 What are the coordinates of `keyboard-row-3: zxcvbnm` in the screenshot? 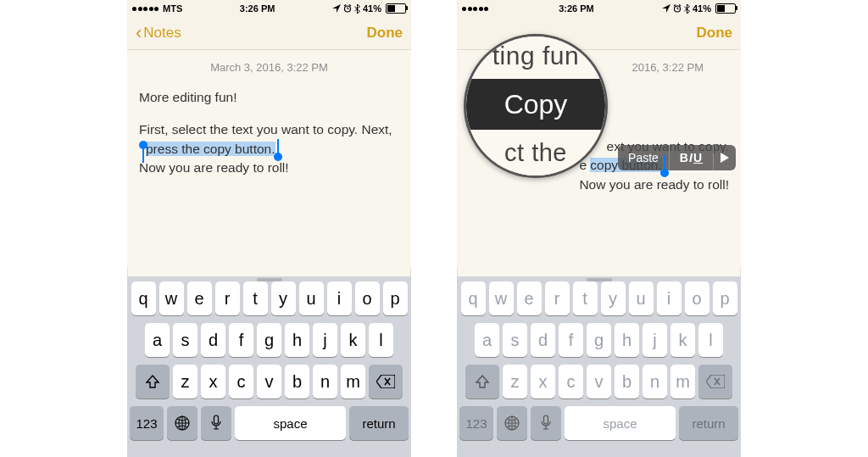 It's located at (270, 382).